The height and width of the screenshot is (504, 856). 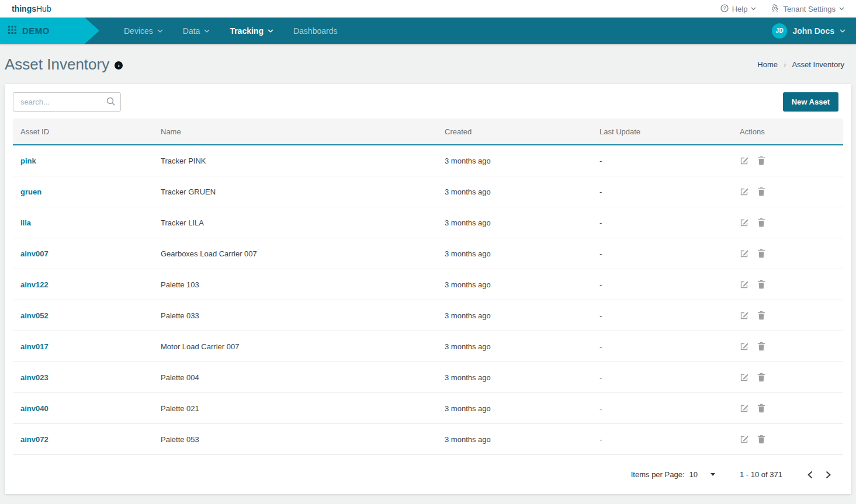 I want to click on table-row: lila Tracker LILA 3 months ago -, so click(x=428, y=223).